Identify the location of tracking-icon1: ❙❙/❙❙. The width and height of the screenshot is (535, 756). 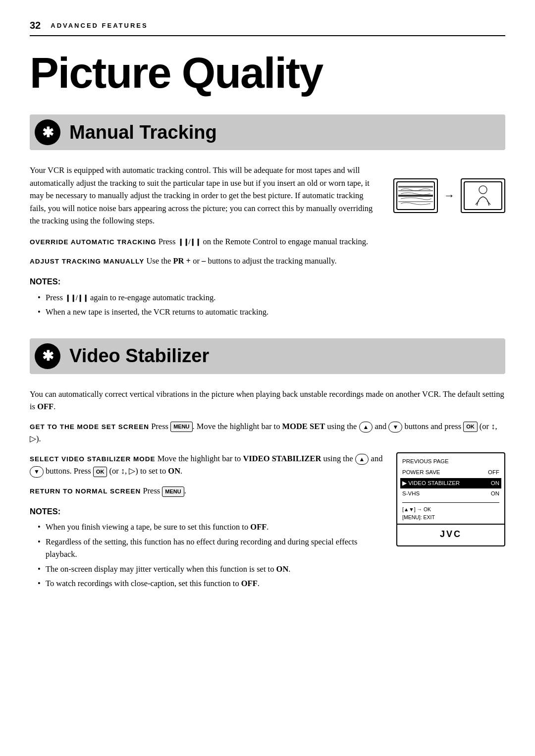
(189, 242).